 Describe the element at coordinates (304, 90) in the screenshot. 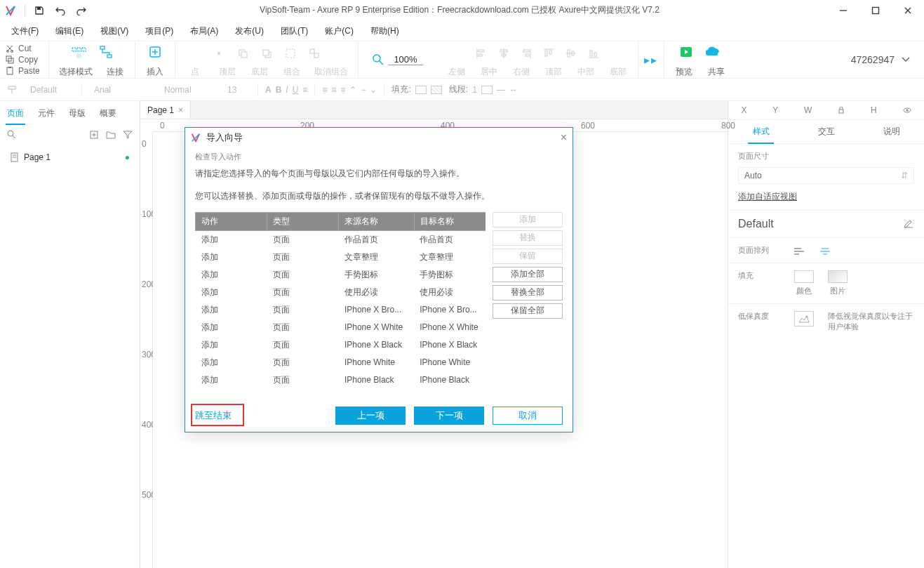

I see `bullets-icon: ≡` at that location.